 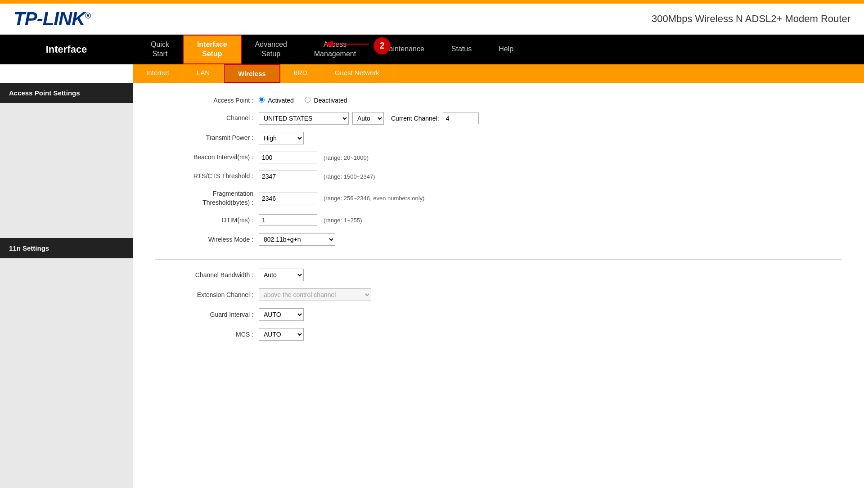 What do you see at coordinates (281, 315) in the screenshot?
I see `guard-interval-control: AUTO Long Short` at bounding box center [281, 315].